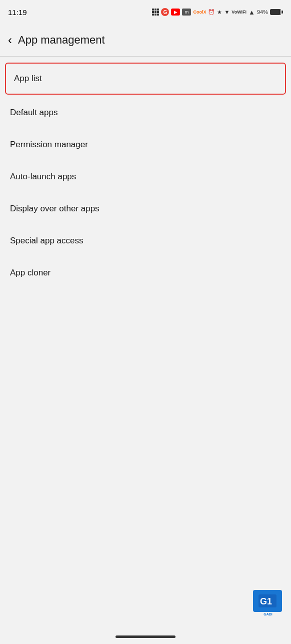  I want to click on menu-item-special-access: Special app access, so click(146, 241).